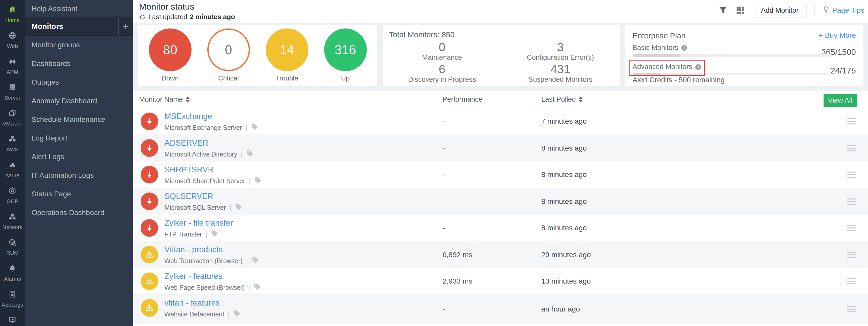 This screenshot has width=868, height=326. I want to click on sidebar-item-monitors: Monitors, so click(71, 26).